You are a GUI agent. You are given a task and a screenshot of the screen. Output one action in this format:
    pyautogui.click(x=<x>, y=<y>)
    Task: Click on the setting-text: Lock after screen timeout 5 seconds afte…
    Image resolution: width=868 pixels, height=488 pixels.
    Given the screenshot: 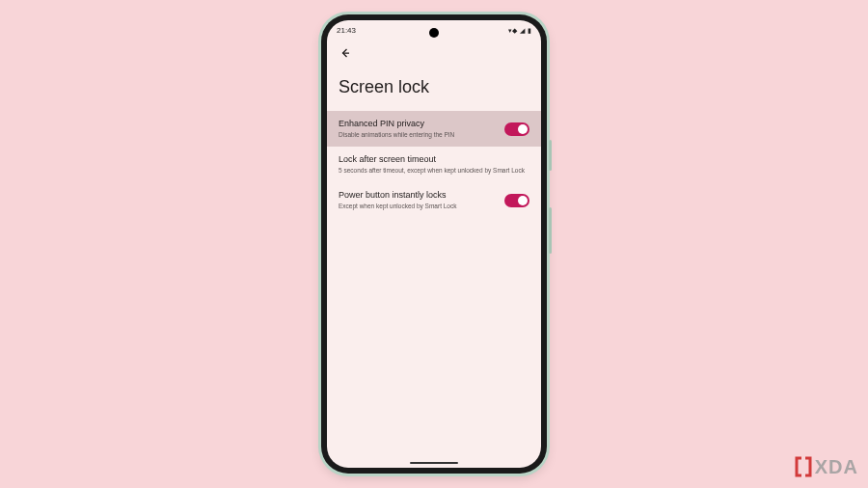 What is the action you would take?
    pyautogui.click(x=434, y=164)
    